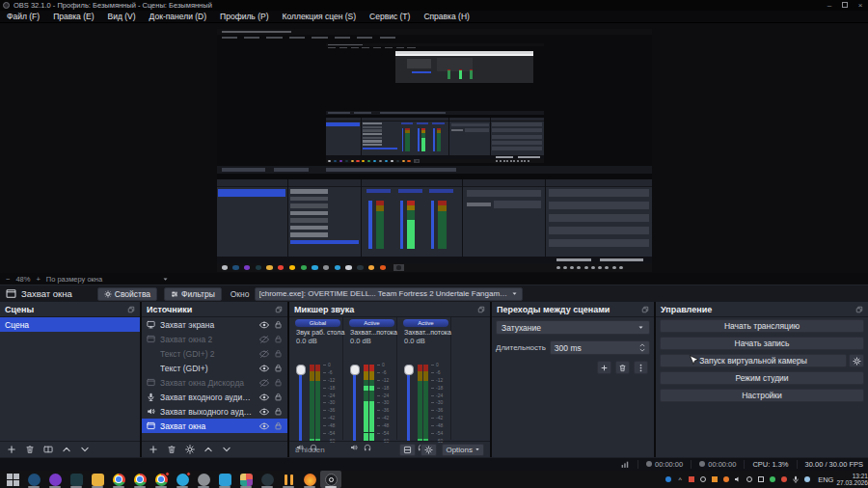 Image resolution: width=868 pixels, height=488 pixels. What do you see at coordinates (640, 367) in the screenshot?
I see `transition-properties-button` at bounding box center [640, 367].